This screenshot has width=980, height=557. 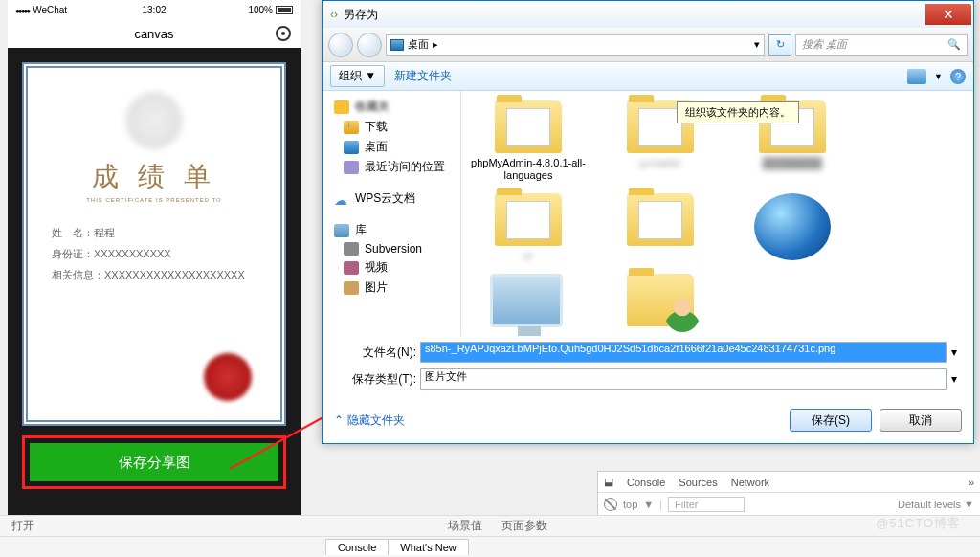 What do you see at coordinates (528, 304) in the screenshot?
I see `monitor-icon` at bounding box center [528, 304].